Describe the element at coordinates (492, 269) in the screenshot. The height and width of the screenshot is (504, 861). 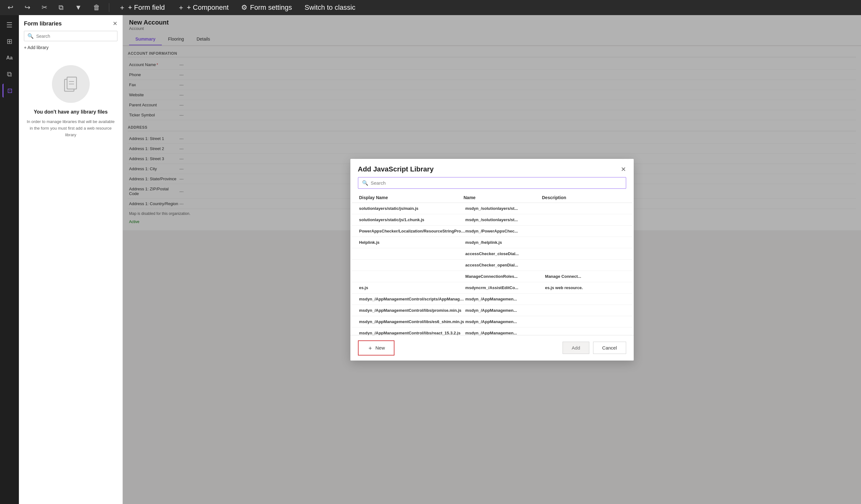
I see `table-scroll-area: solutionlayers/static/js/main.js msdyn_/…` at that location.